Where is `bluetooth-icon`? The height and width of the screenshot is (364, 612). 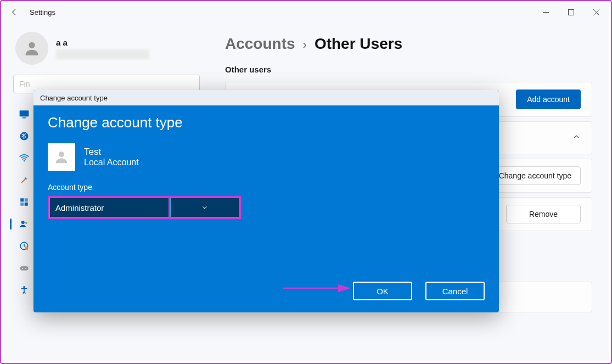 bluetooth-icon is located at coordinates (24, 136).